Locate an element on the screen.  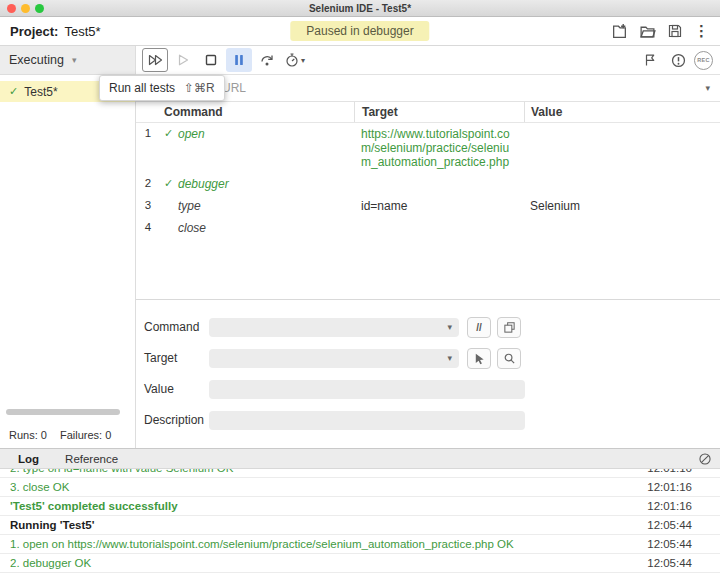
step-number: 2 is located at coordinates (148, 183).